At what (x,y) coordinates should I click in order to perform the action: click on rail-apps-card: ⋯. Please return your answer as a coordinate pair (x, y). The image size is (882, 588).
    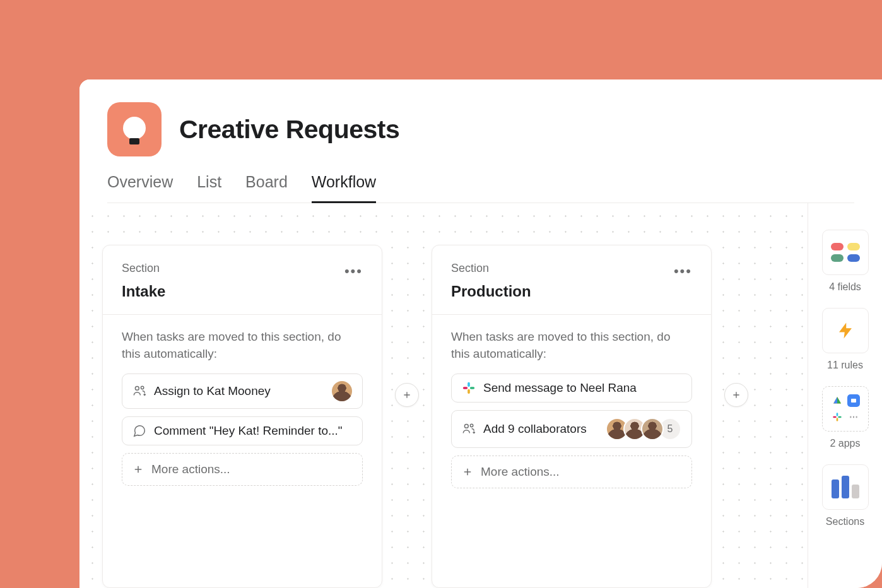
    Looking at the image, I should click on (845, 409).